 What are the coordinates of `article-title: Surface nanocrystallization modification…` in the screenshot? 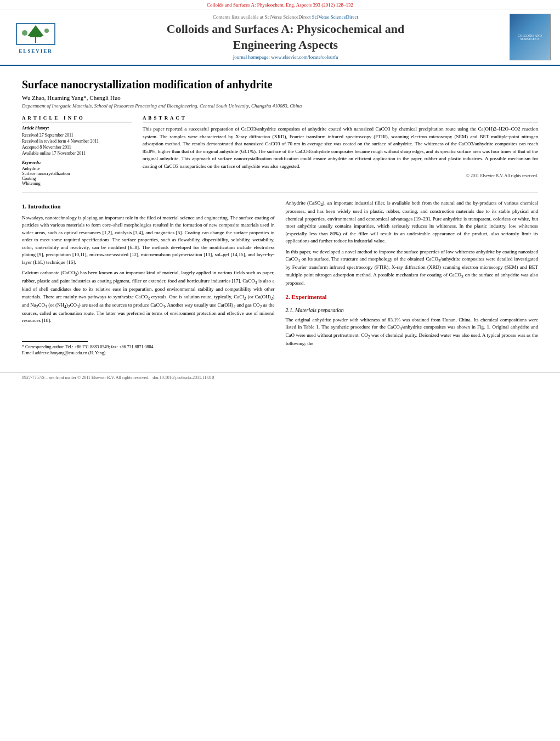 It's located at (280, 84).